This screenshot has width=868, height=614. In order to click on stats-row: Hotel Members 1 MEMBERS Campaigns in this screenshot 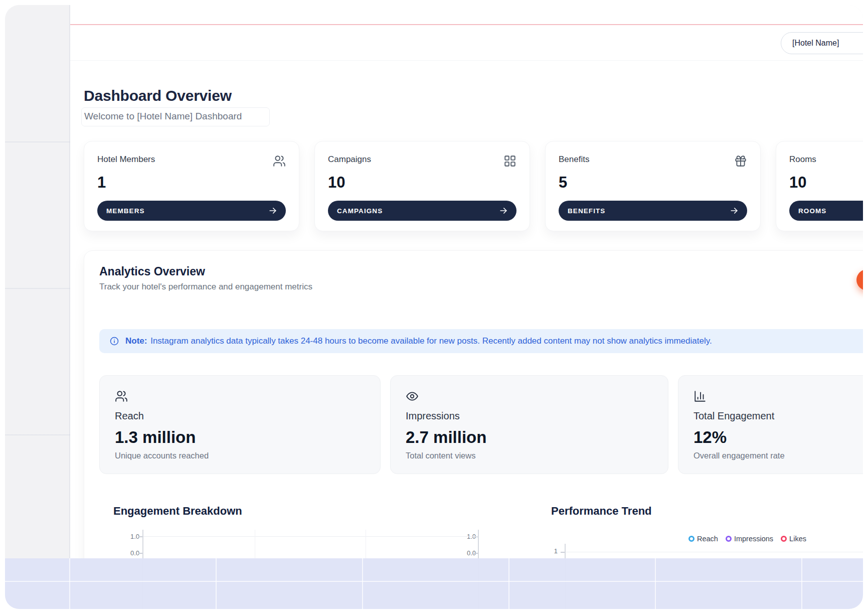, I will do `click(473, 186)`.